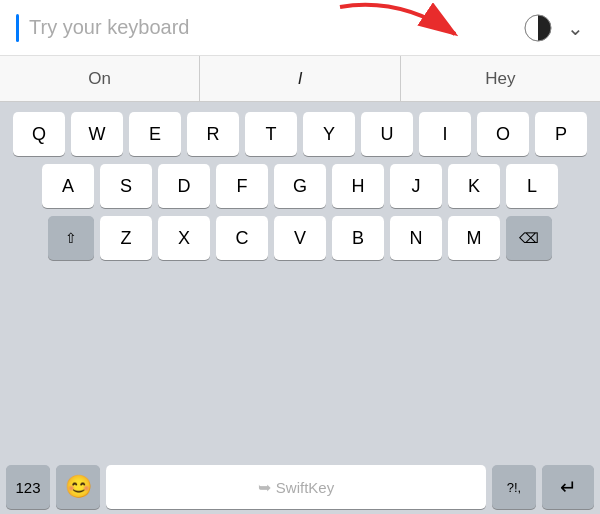  I want to click on key-a: A, so click(68, 186).